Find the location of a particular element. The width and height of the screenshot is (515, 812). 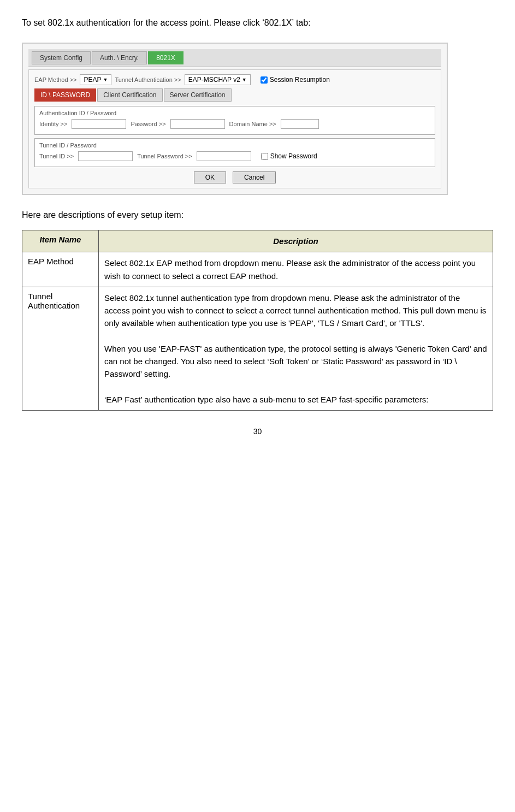

sub-tab-id-password: ID \ PASSWORD is located at coordinates (66, 95).